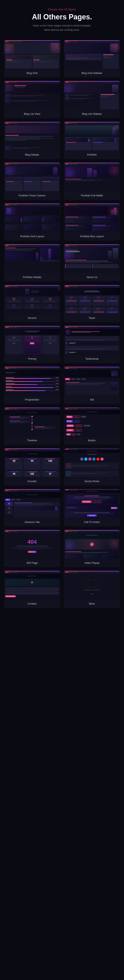 This screenshot has width=124, height=980. Describe the element at coordinates (62, 28) in the screenshot. I see `subtitle: Have a nice Inner pages include in doob …` at that location.